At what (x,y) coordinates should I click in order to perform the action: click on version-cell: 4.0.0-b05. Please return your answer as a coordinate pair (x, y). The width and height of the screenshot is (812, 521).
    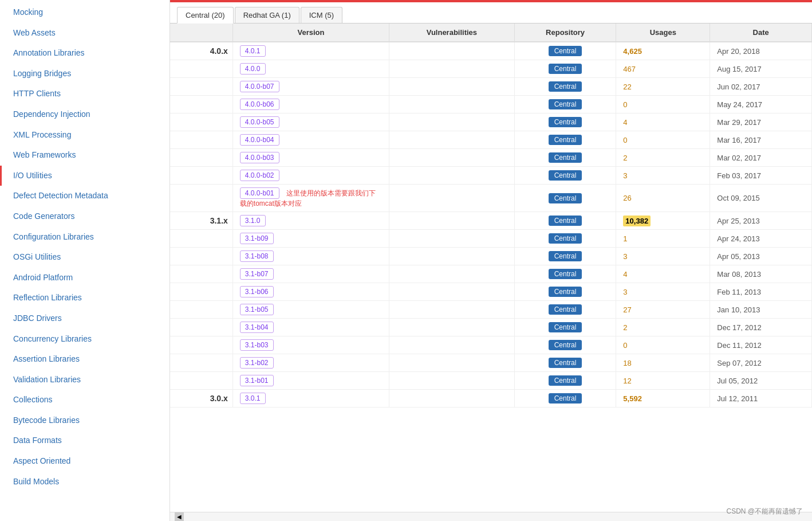
    Looking at the image, I should click on (310, 123).